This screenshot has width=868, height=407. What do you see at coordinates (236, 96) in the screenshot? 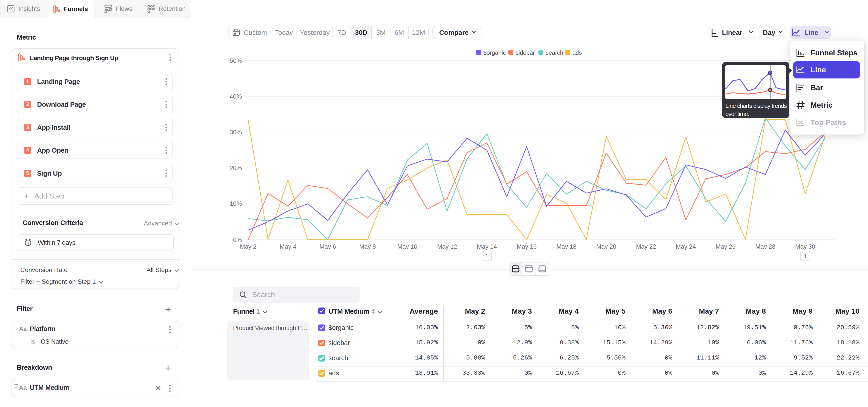
I see `svg-text: 40%` at bounding box center [236, 96].